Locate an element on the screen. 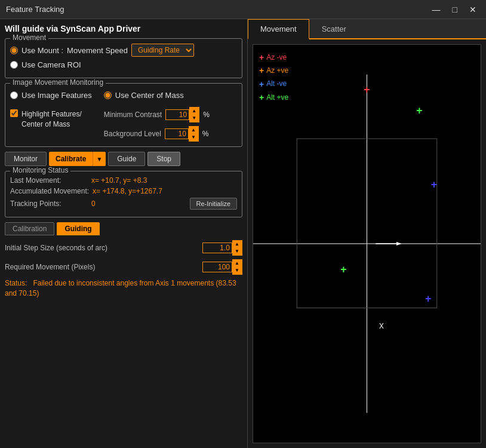 This screenshot has height=448, width=486. movement-group-label: Movement is located at coordinates (29, 38).